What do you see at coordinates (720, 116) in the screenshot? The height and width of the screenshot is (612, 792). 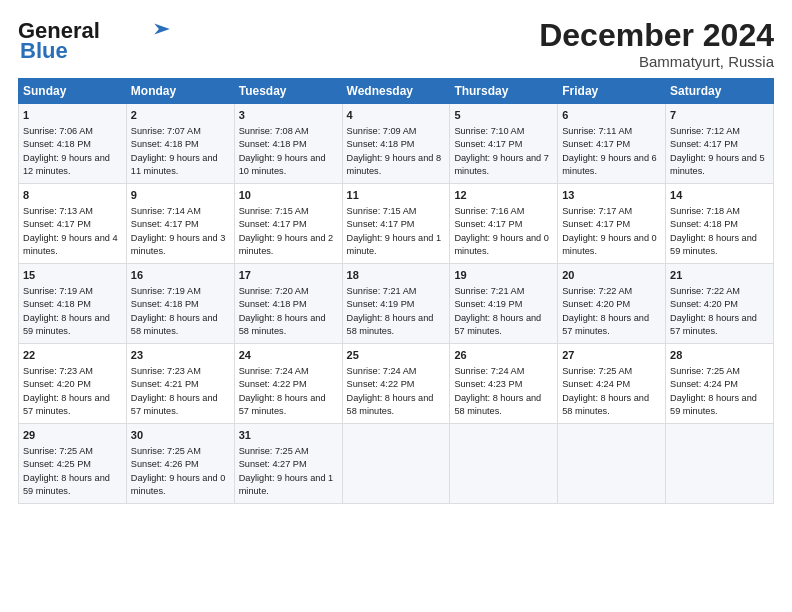 I see `day-number: 7` at bounding box center [720, 116].